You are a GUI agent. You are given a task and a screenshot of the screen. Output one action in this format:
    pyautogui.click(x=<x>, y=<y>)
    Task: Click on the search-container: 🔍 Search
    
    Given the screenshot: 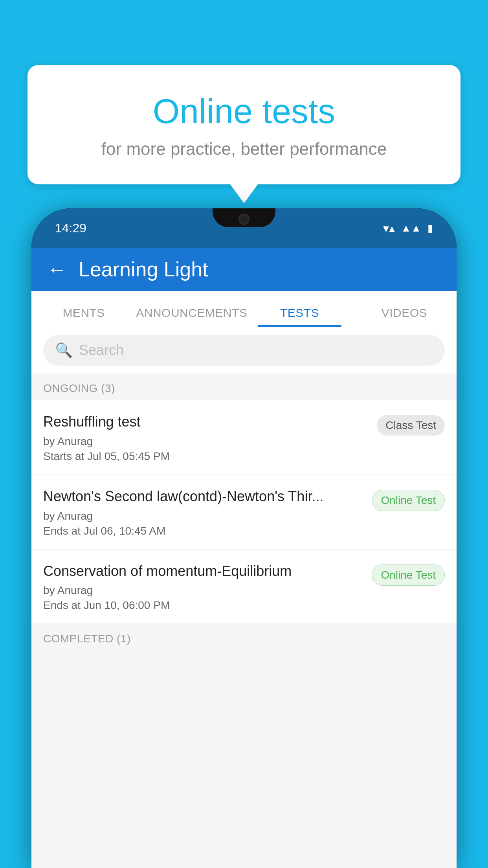 What is the action you would take?
    pyautogui.click(x=244, y=350)
    